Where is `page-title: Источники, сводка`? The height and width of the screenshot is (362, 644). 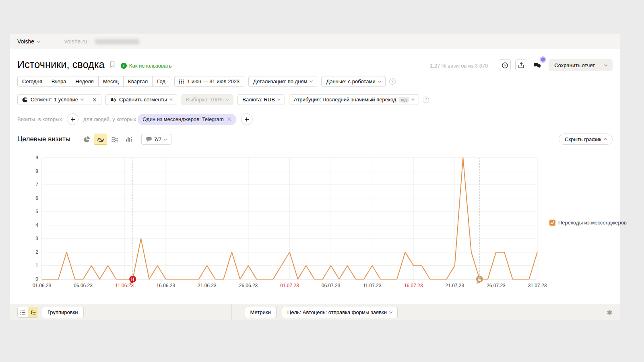 page-title: Источники, сводка is located at coordinates (61, 64).